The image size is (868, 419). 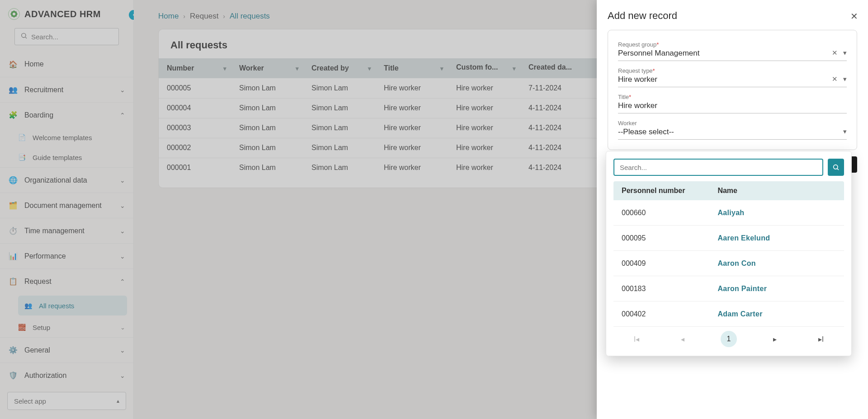 What do you see at coordinates (664, 314) in the screenshot?
I see `worker-option-number: 000402` at bounding box center [664, 314].